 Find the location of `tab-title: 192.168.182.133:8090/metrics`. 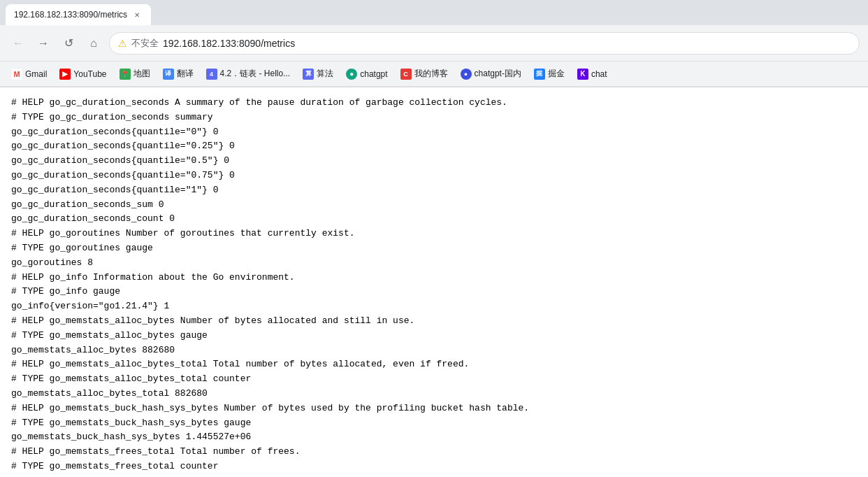

tab-title: 192.168.182.133:8090/metrics is located at coordinates (71, 15).